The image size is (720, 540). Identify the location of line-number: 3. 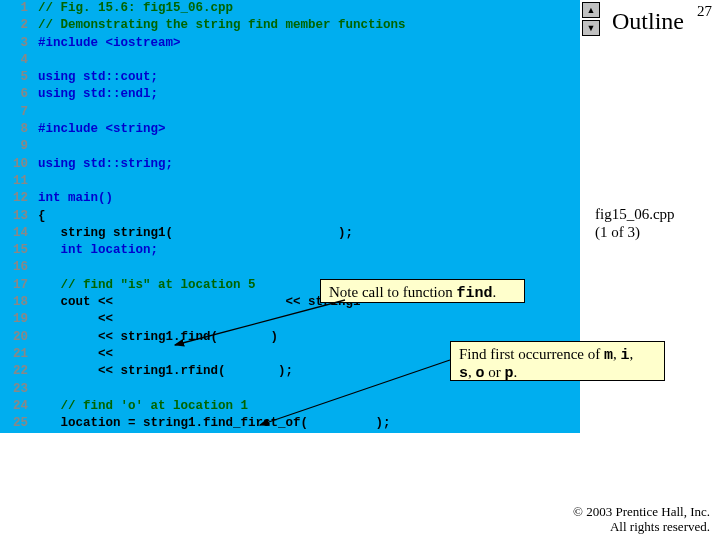
(14, 44).